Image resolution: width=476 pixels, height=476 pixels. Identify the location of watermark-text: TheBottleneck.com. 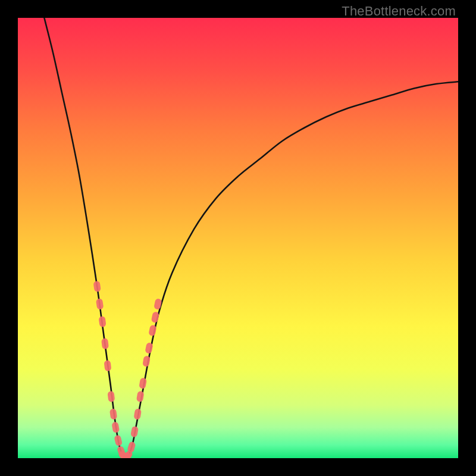
(399, 11).